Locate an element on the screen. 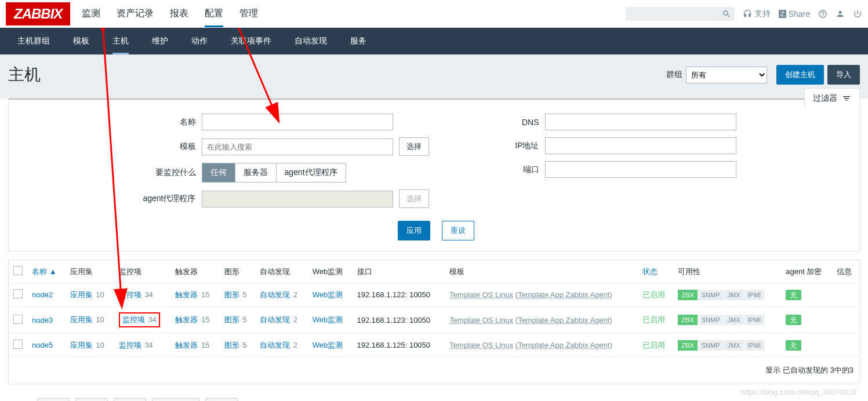 The height and width of the screenshot is (401, 868). name-label: 名称 is located at coordinates (164, 122).